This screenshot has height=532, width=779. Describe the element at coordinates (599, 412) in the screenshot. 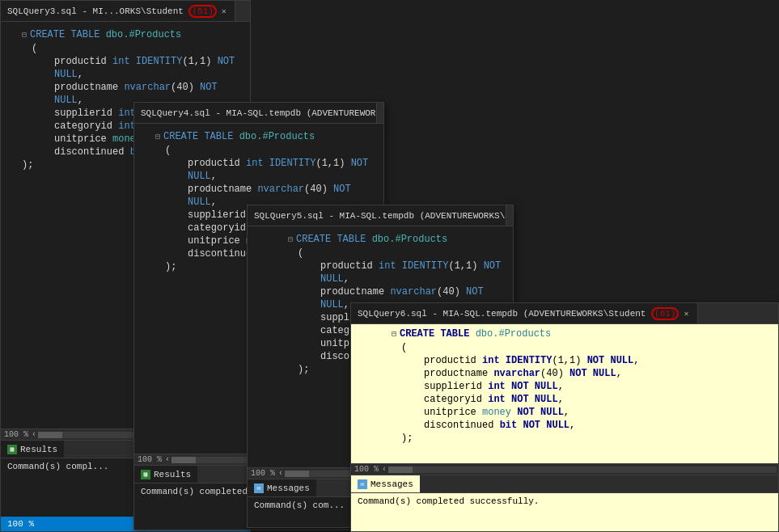

I see `code-line: unitprice money NOT NULL,` at that location.